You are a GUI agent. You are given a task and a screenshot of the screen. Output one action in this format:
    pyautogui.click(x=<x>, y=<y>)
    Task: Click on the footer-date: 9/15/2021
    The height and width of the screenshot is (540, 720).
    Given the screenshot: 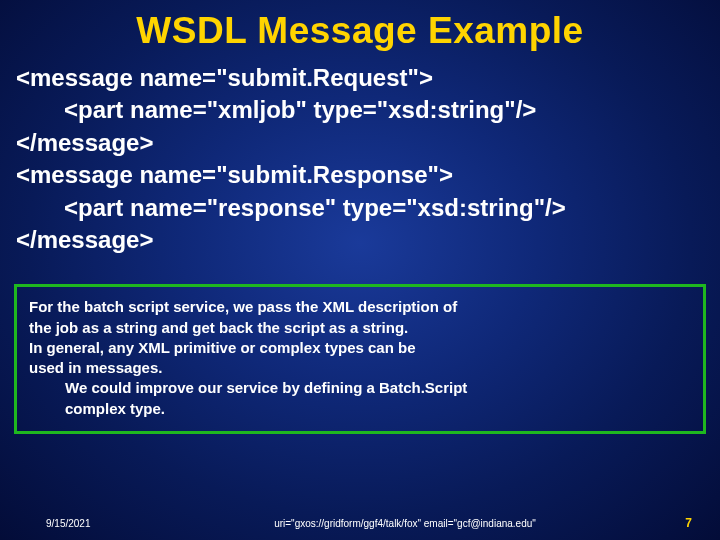 What is the action you would take?
    pyautogui.click(x=75, y=524)
    